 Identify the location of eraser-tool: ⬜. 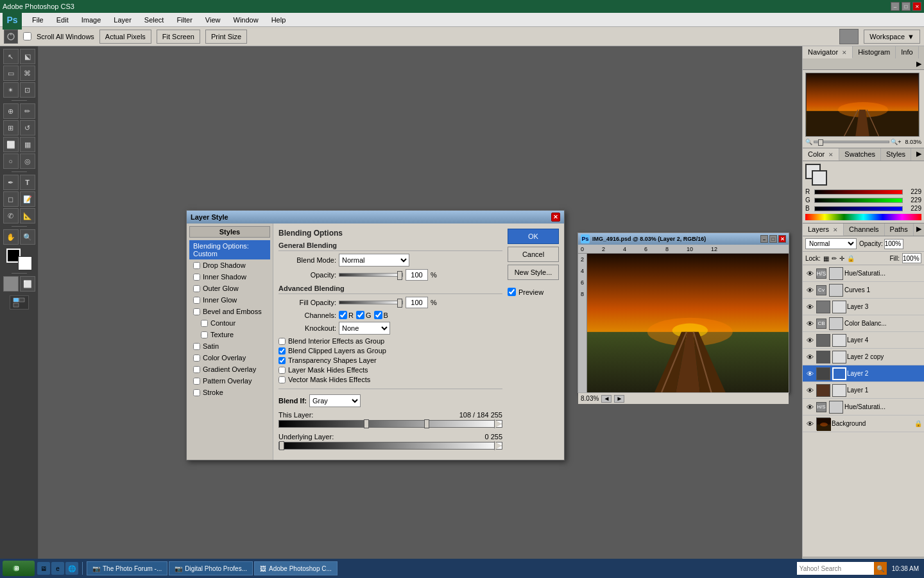
(11, 144).